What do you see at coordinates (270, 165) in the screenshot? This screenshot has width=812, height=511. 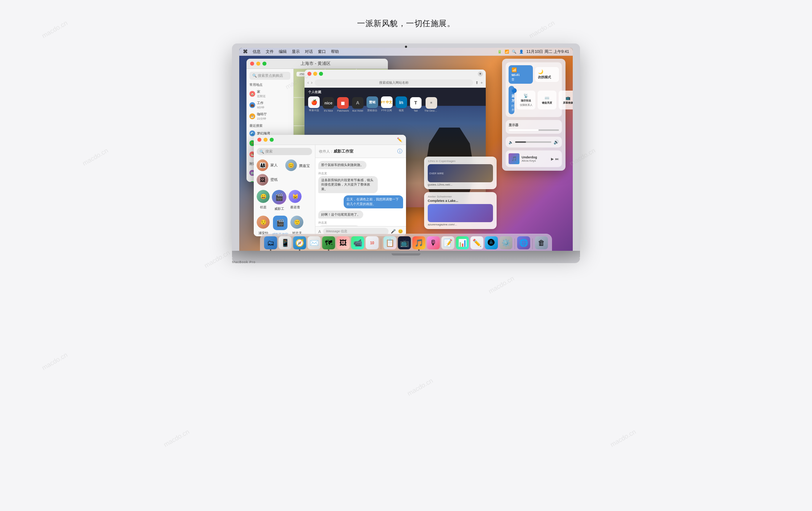 I see `msg-contact-family: 👨‍👩‍👧 家人` at bounding box center [270, 165].